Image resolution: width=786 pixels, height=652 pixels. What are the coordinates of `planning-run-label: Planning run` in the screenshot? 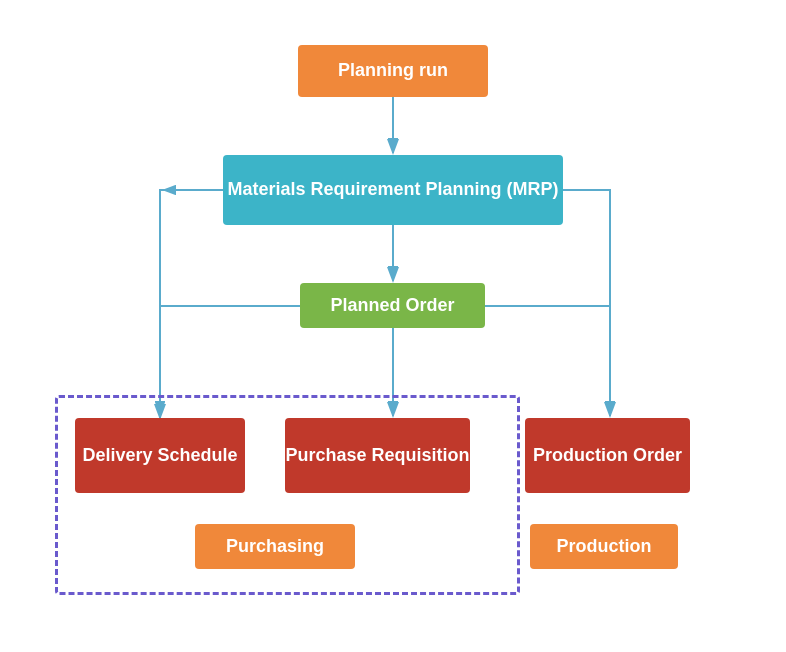 It's located at (393, 70).